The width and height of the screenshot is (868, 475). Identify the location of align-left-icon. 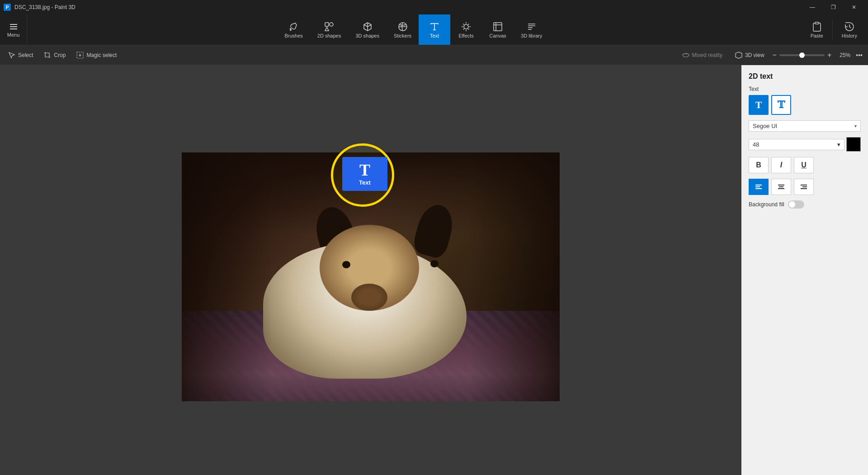
(759, 187).